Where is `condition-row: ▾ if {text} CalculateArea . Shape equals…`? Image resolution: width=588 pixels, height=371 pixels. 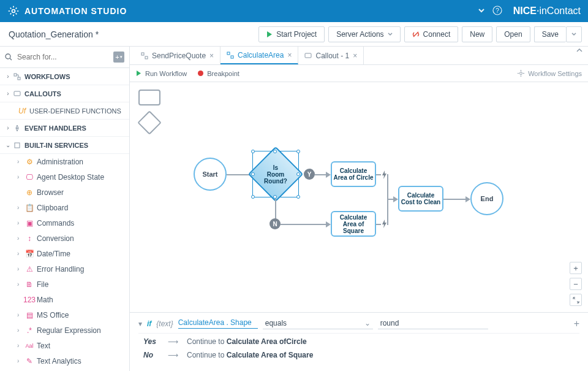
condition-row: ▾ if {text} CalculateArea . Shape equals… is located at coordinates (359, 326).